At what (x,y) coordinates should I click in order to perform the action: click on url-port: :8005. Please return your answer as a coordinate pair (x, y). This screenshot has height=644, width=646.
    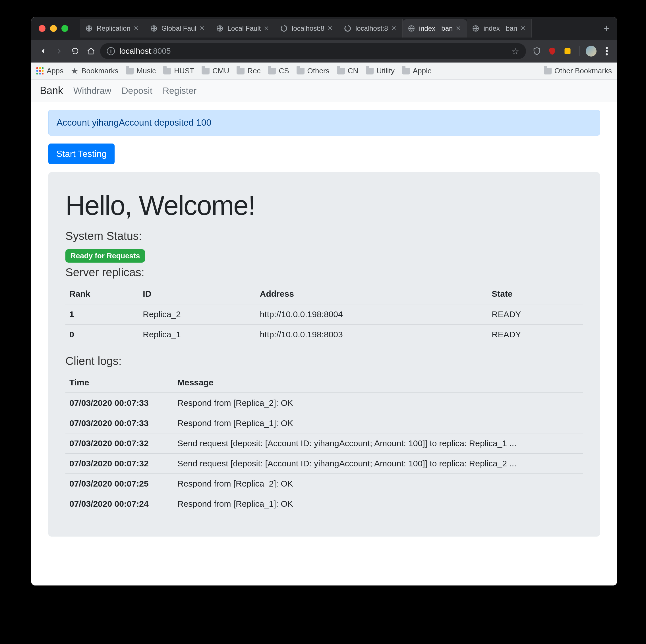
    Looking at the image, I should click on (161, 51).